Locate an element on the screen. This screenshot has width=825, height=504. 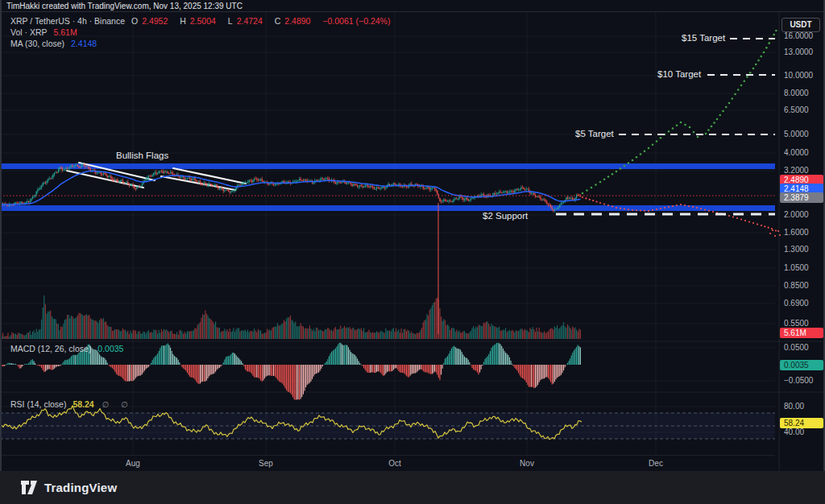
rsi-legend: RSI (14, close) 58.24 ∅ ∅ is located at coordinates (72, 404).